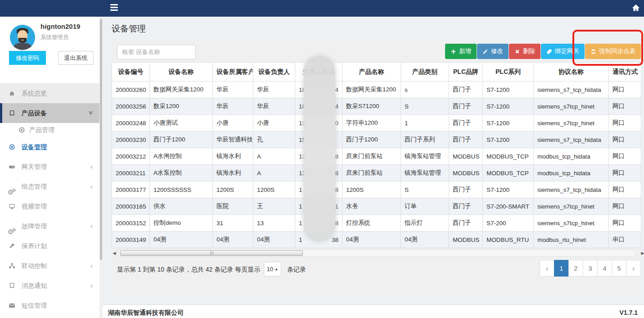  Describe the element at coordinates (51, 41) in the screenshot. I see `user-profile: hignton2019 系统管理员 修改密码 退出系统` at that location.